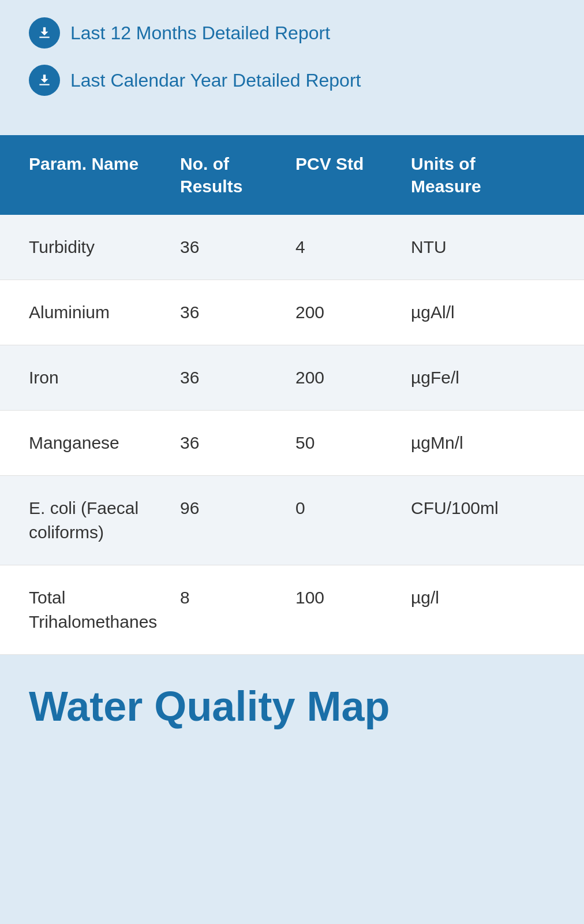 The height and width of the screenshot is (924, 584). Describe the element at coordinates (292, 521) in the screenshot. I see `table-row: E. coli (Faecal coliforms) 96 0 CFU/100m…` at that location.